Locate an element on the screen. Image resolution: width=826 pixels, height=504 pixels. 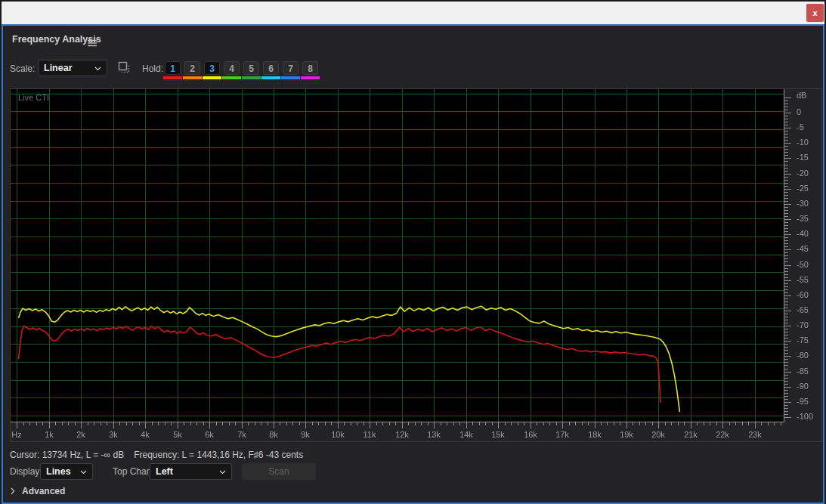
freq-tick-label: 2k is located at coordinates (81, 434).